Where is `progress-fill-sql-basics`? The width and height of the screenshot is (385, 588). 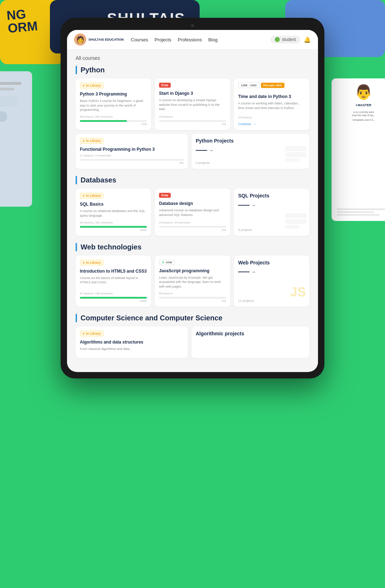
progress-fill-sql-basics is located at coordinates (113, 227).